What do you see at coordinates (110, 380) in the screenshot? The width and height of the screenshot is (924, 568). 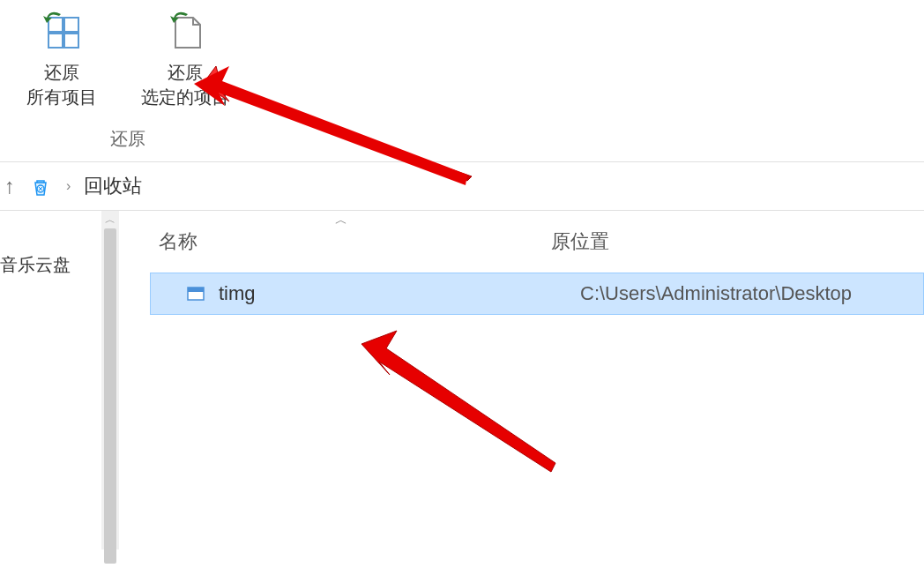 I see `sidebar-scrollbar: ︿` at bounding box center [110, 380].